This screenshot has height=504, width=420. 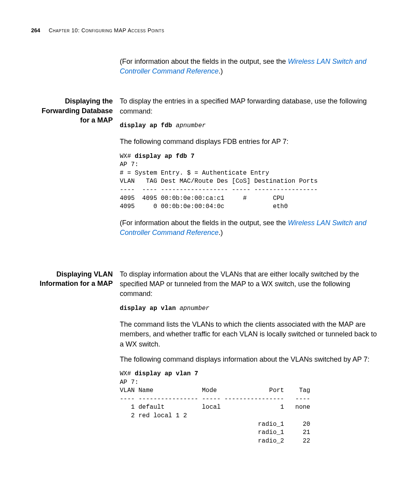 I want to click on section-title-fdb: Displaying the Forwarding Database for a…, so click(x=75, y=170).